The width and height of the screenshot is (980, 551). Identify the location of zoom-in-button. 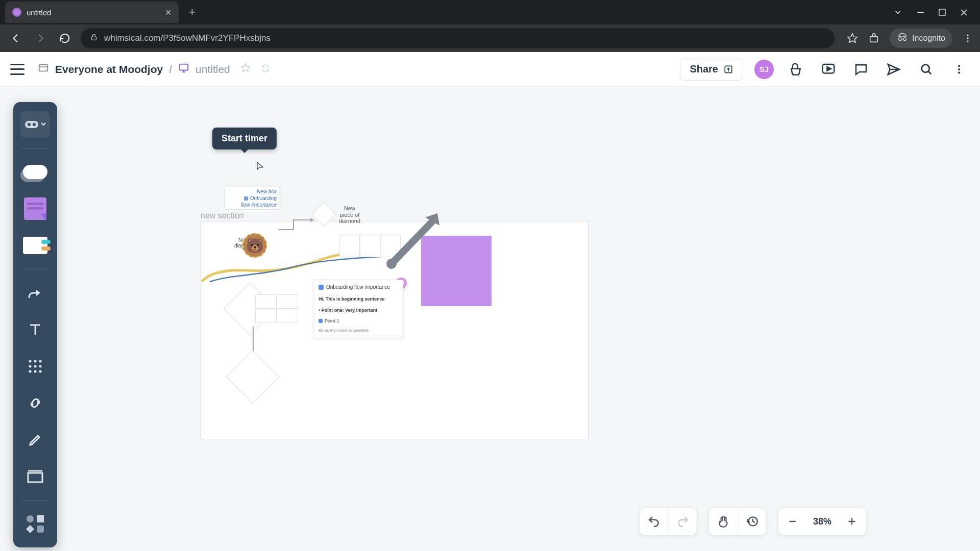
(852, 521).